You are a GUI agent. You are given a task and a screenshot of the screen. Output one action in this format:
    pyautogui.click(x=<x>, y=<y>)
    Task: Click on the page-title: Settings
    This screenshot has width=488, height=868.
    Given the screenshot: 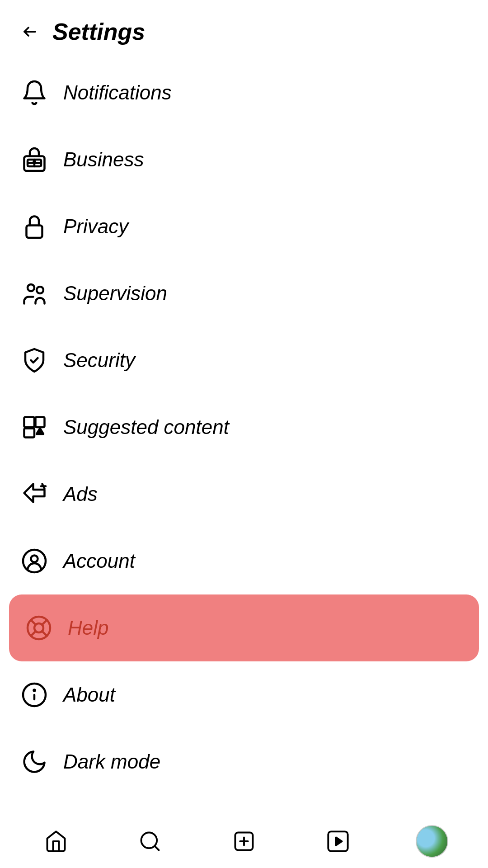 What is the action you would take?
    pyautogui.click(x=99, y=32)
    